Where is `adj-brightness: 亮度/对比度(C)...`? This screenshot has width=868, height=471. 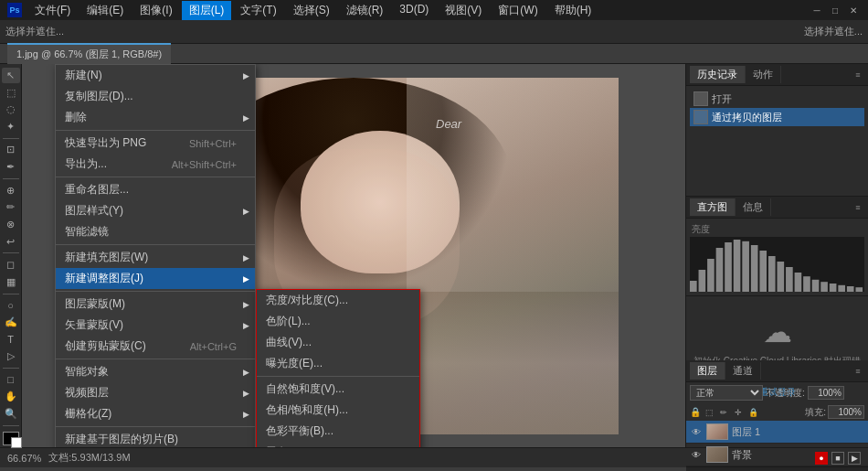 adj-brightness: 亮度/对比度(C)... is located at coordinates (338, 300).